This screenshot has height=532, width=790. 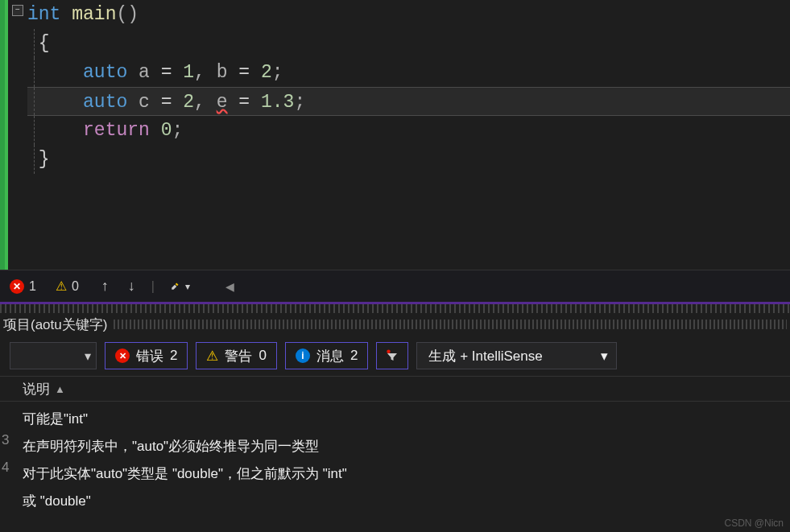 What do you see at coordinates (392, 356) in the screenshot?
I see `filter-funnel-button` at bounding box center [392, 356].